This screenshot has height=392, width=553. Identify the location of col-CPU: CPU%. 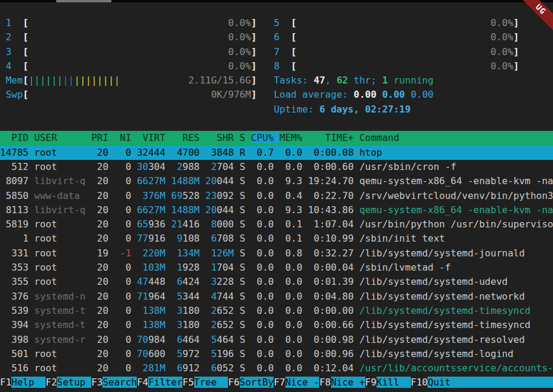
(265, 137).